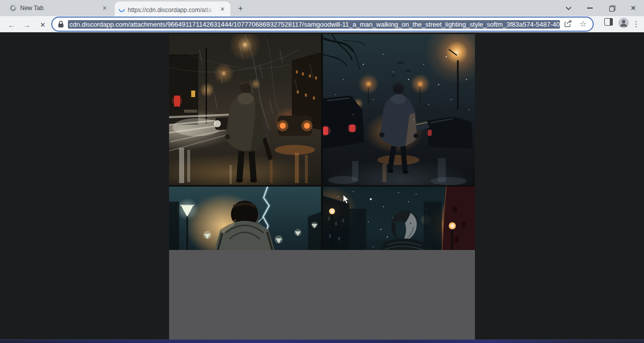  I want to click on tile3-art, so click(245, 218).